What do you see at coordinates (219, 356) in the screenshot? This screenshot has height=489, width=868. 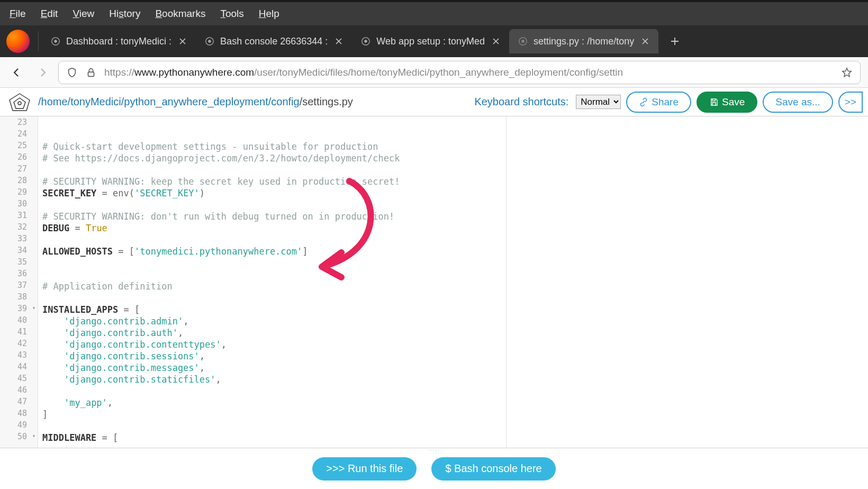 I see `code-line: 'django.contrib.sessions',` at bounding box center [219, 356].